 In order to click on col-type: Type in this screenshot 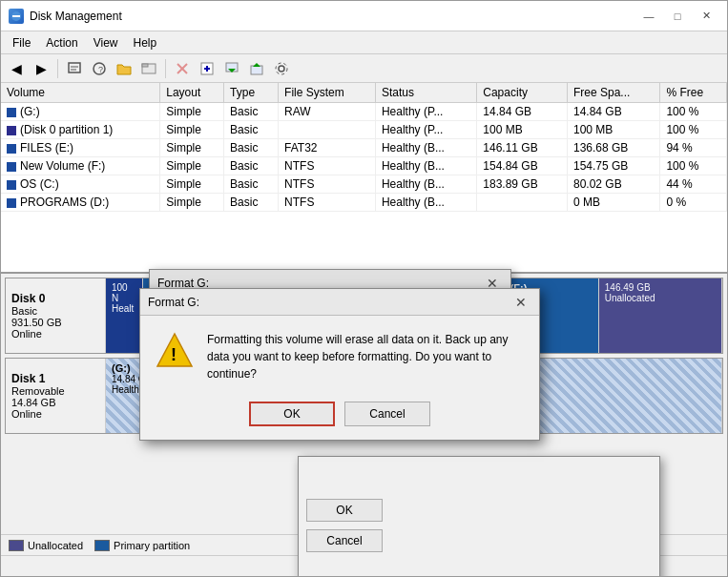, I will do `click(252, 93)`.